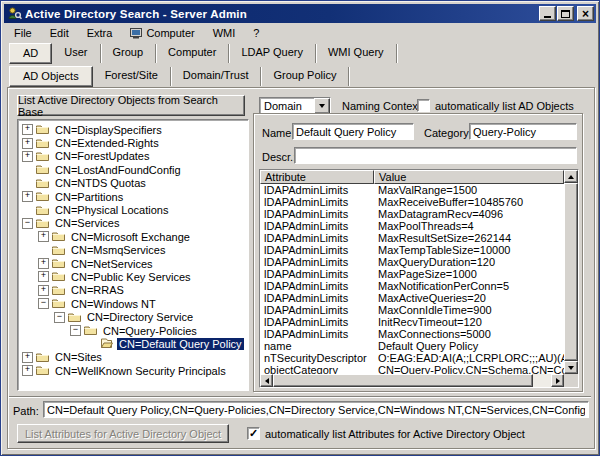 This screenshot has width=600, height=456. Describe the element at coordinates (548, 14) in the screenshot. I see `minimize-button` at that location.